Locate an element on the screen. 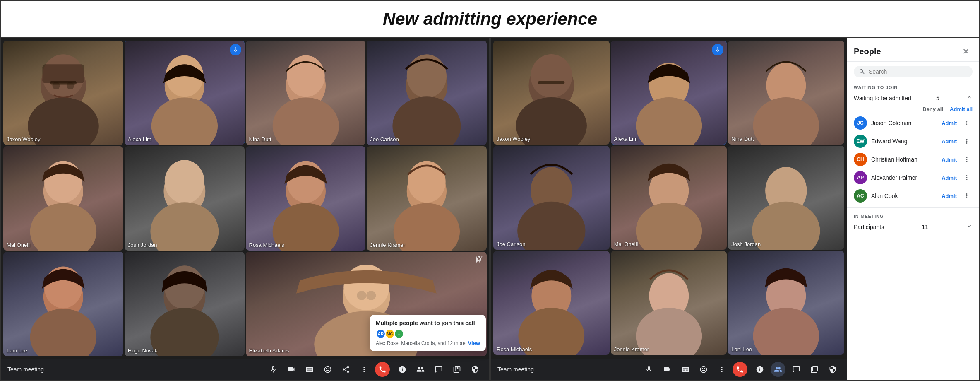 The image size is (980, 381). alexander-name: Alexander Palmer is located at coordinates (904, 178).